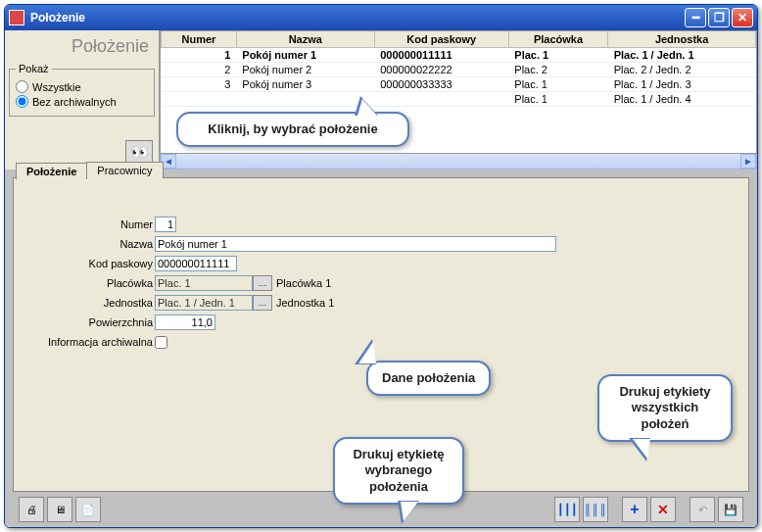 Image resolution: width=762 pixels, height=532 pixels. I want to click on callout-text: Dane położenia, so click(429, 378).